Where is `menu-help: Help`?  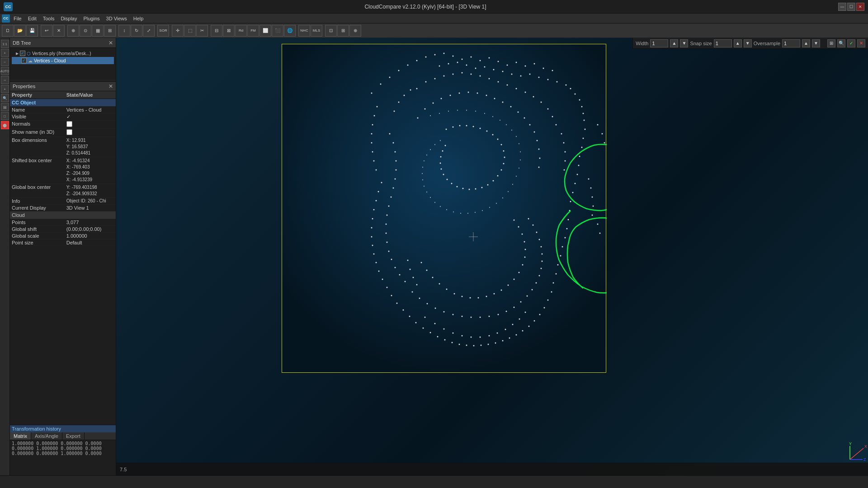 menu-help: Help is located at coordinates (138, 19).